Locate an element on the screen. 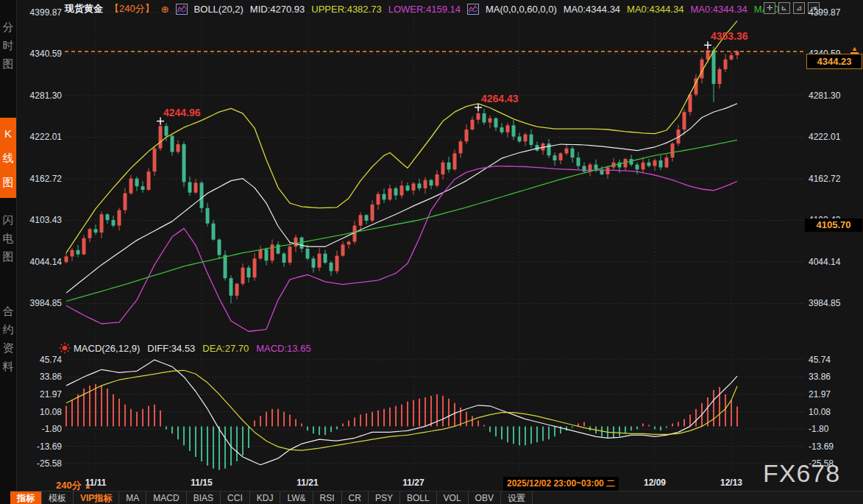  x-axis-label: 11/15 is located at coordinates (202, 483).